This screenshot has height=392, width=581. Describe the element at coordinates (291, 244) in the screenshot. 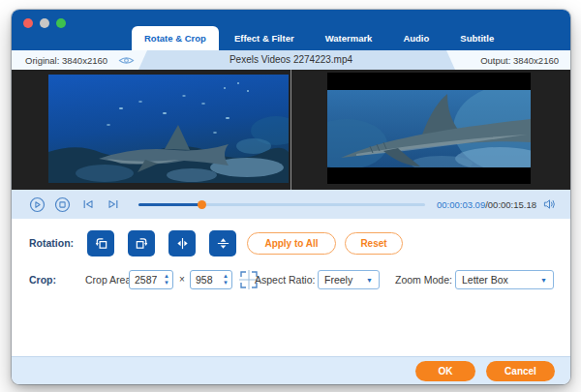

I see `apply-to-all-button: Apply to All` at that location.